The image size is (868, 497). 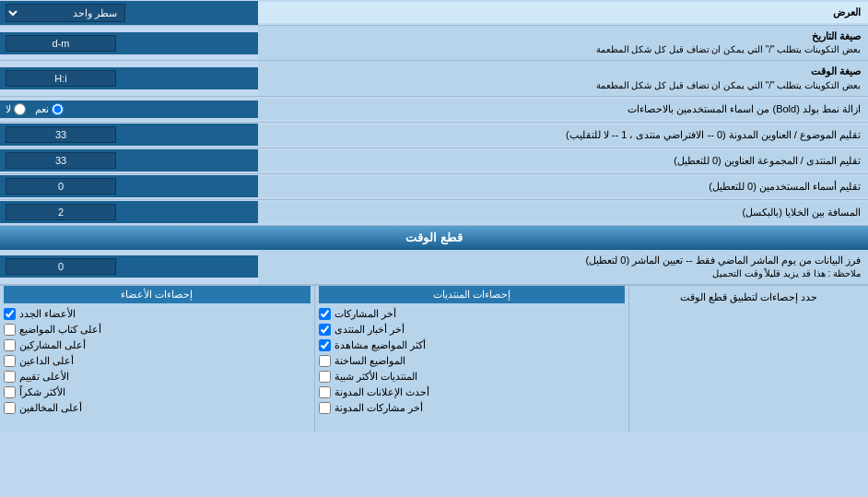 What do you see at coordinates (563, 186) in the screenshot?
I see `usernames-label: تقليم أسماء المستخدمين (0 للتعطيل)` at bounding box center [563, 186].